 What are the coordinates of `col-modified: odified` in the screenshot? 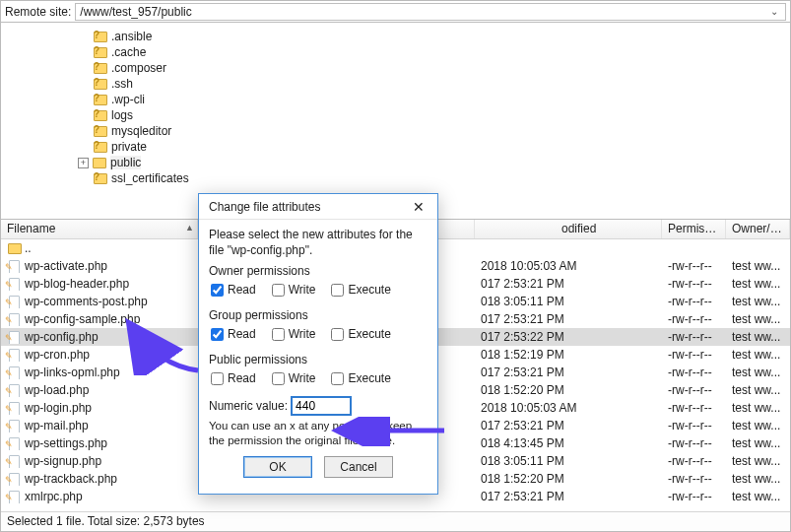 It's located at (568, 229).